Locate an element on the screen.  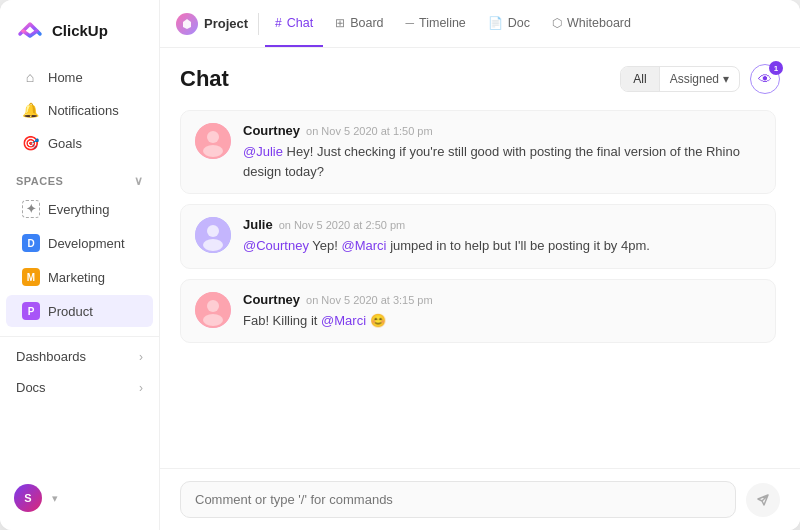
message-meta: Courtney on Nov 5 2020 at 1:50 pm is located at coordinates (502, 130).